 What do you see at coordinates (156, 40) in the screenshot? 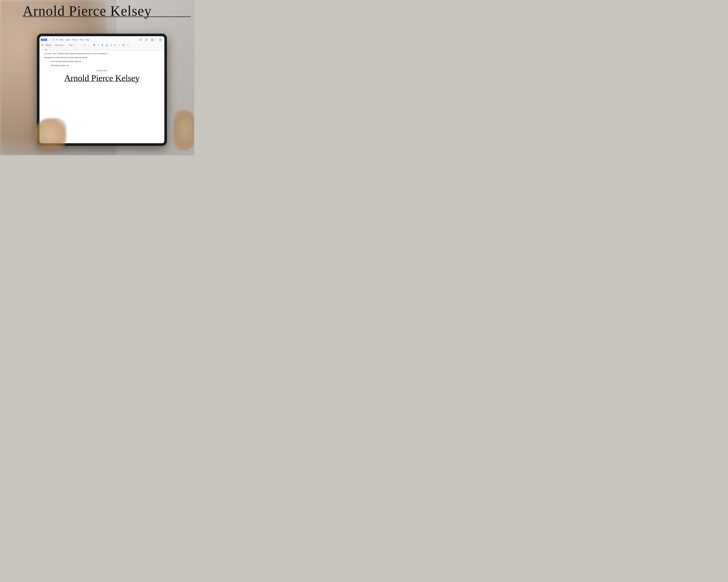
I see `camera-chevron: ▾` at bounding box center [156, 40].